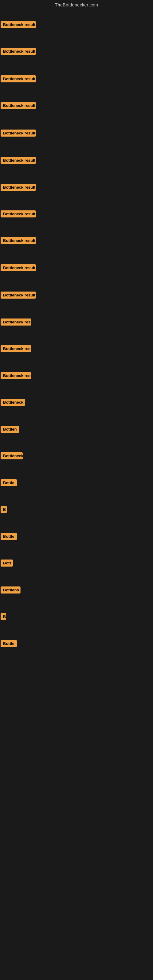 The width and height of the screenshot is (153, 980). What do you see at coordinates (9, 484) in the screenshot?
I see `bottleneck-result-row-18: Bottle` at bounding box center [9, 484].